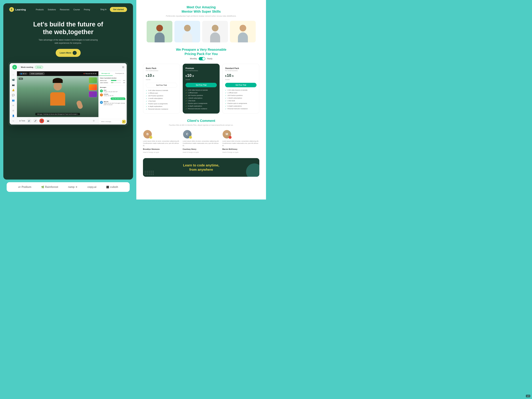  I want to click on record-badge: Record 00:25:36, so click(90, 74).